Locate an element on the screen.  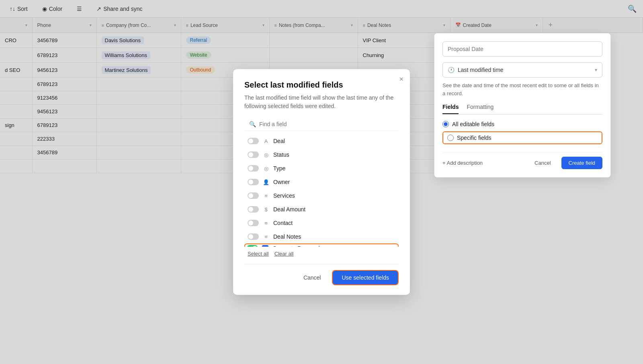
toggle-status is located at coordinates (253, 155).